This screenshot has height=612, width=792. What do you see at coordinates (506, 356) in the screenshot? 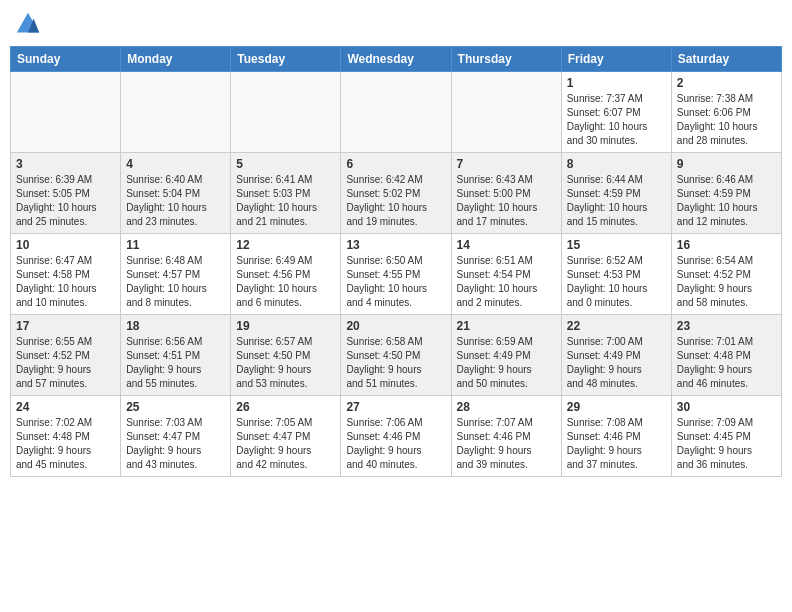
I see `calendar-cell-w3-d4: 21Sunrise: 6:59 AM Sunset: 4:49 PM Dayli…` at bounding box center [506, 356].